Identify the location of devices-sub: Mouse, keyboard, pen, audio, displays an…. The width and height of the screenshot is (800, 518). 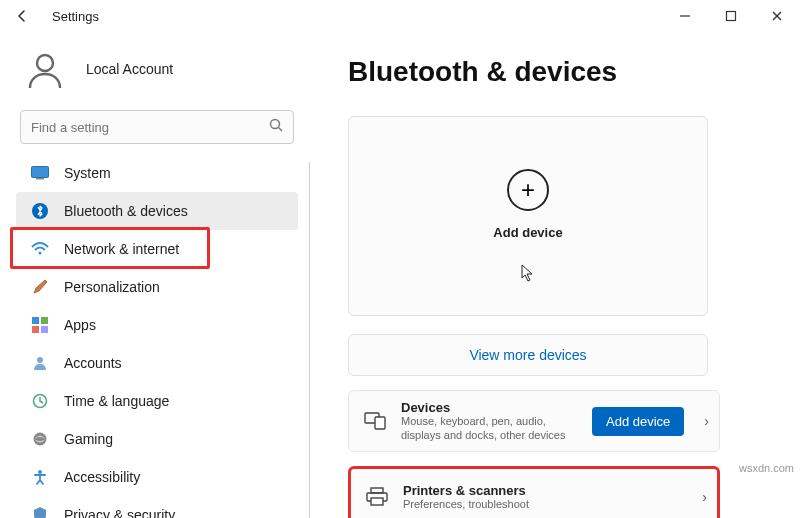
(490, 428).